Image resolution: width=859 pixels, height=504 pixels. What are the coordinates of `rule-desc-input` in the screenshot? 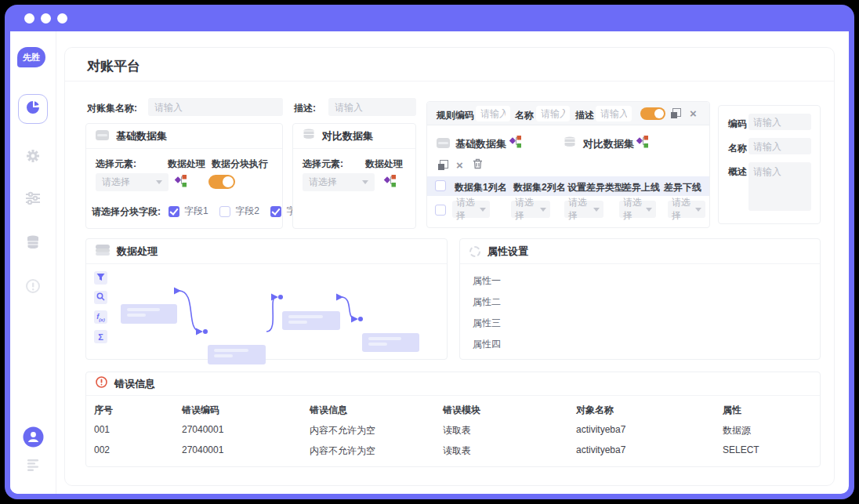 It's located at (614, 114).